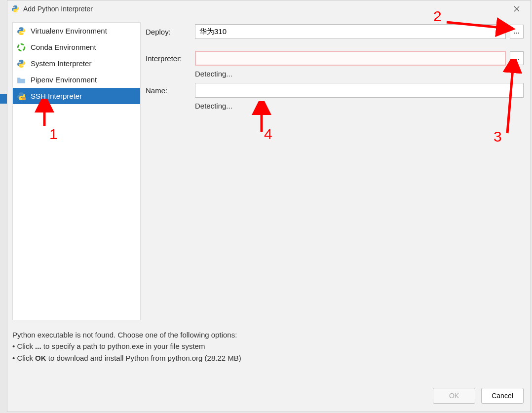 The height and width of the screenshot is (413, 532). Describe the element at coordinates (478, 396) in the screenshot. I see `button-bar: OK Cancel` at that location.